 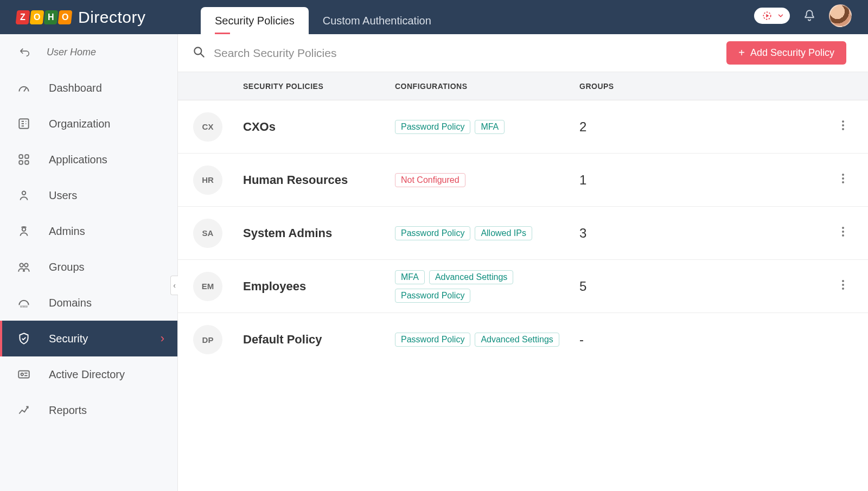 I want to click on sidebar-item-label: Users, so click(x=63, y=195).